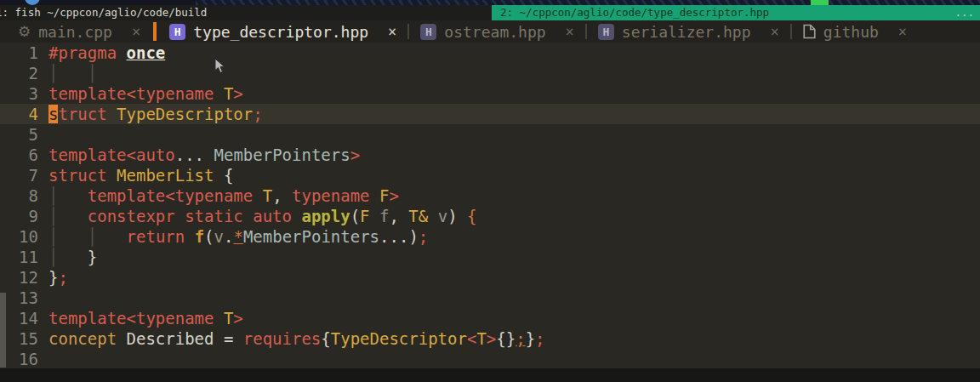  Describe the element at coordinates (185, 114) in the screenshot. I see `code-token: TypeDescriptor` at that location.